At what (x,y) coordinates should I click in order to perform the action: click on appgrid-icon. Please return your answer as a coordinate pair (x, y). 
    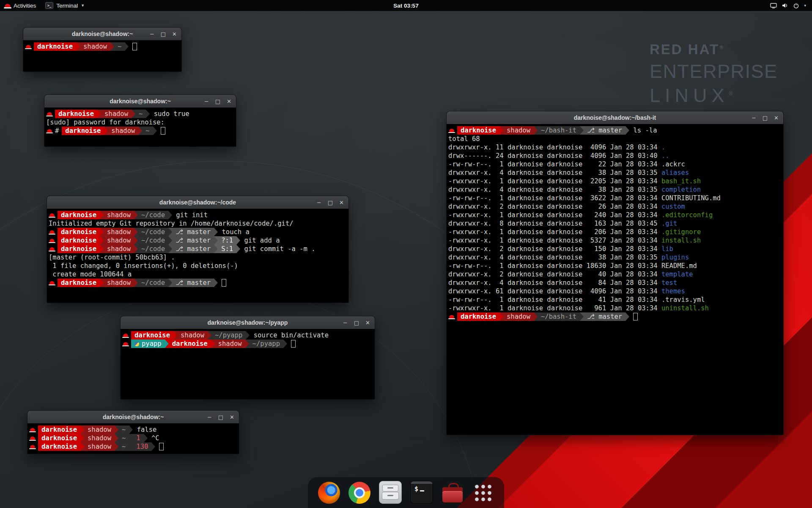
    Looking at the image, I should click on (483, 493).